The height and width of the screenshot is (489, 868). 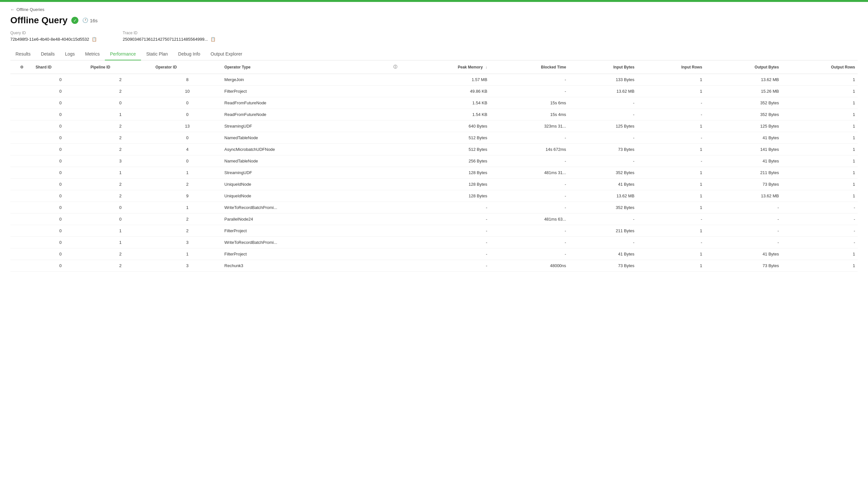 I want to click on copy-trace-id-icon: 📋, so click(x=213, y=39).